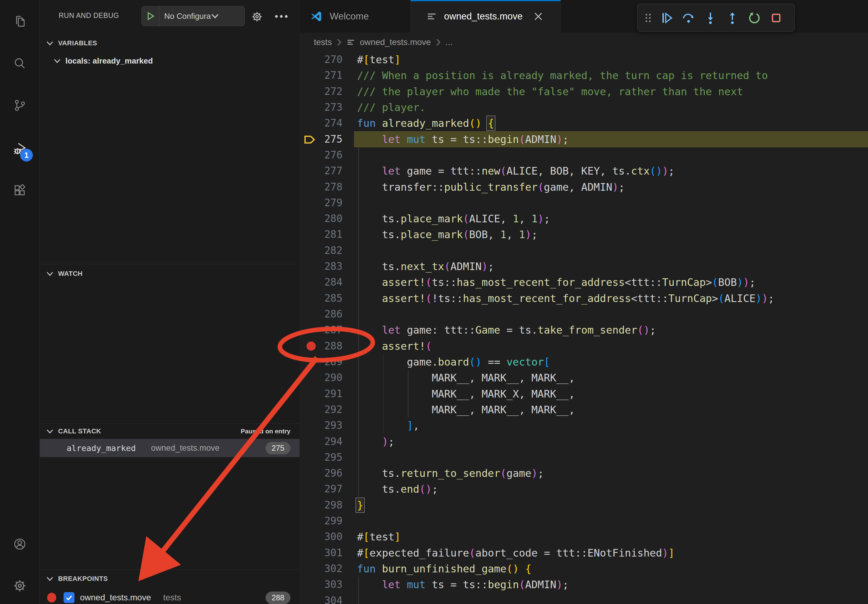 The width and height of the screenshot is (868, 604). Describe the element at coordinates (584, 91) in the screenshot. I see `code-line-272: 272/// the player who made the "false" m…` at that location.